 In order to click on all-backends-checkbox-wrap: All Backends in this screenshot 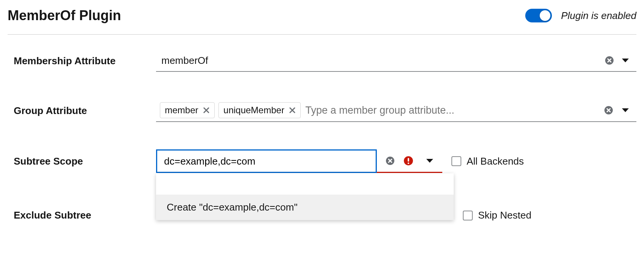, I will do `click(488, 161)`.